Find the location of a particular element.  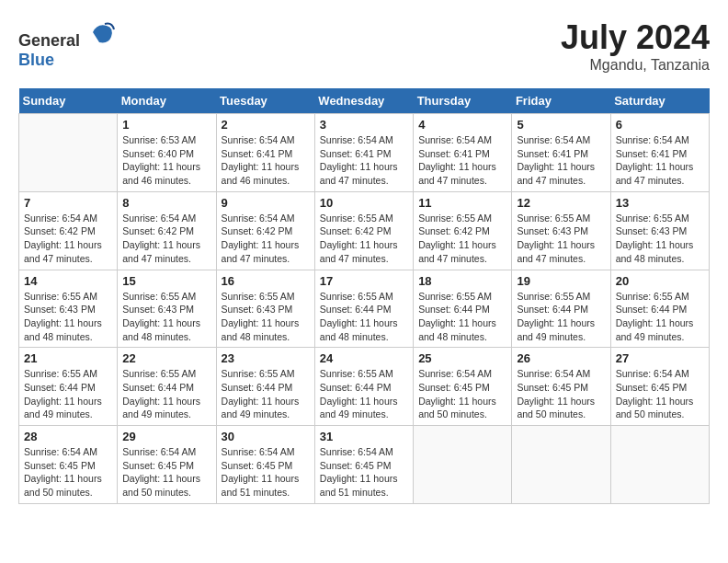

day-number: 4 is located at coordinates (462, 125).